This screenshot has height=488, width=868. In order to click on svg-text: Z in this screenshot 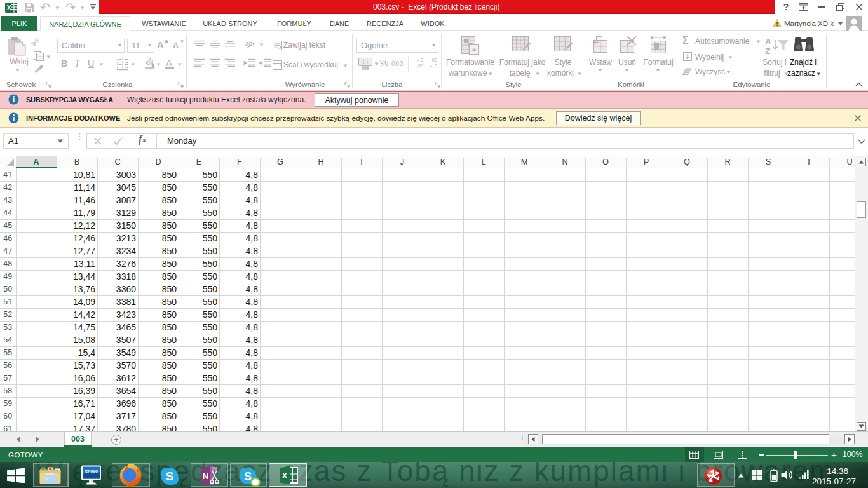, I will do `click(768, 51)`.